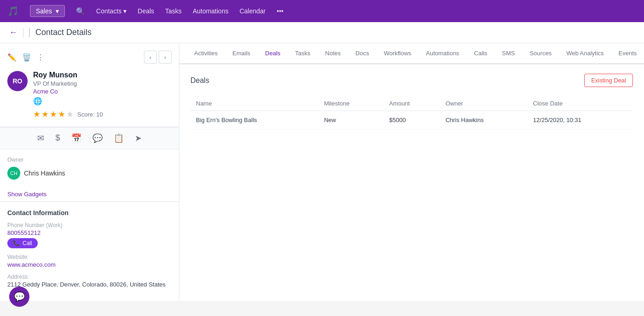 Image resolution: width=644 pixels, height=316 pixels. What do you see at coordinates (89, 233) in the screenshot?
I see `phone-value: 8005551212` at bounding box center [89, 233].